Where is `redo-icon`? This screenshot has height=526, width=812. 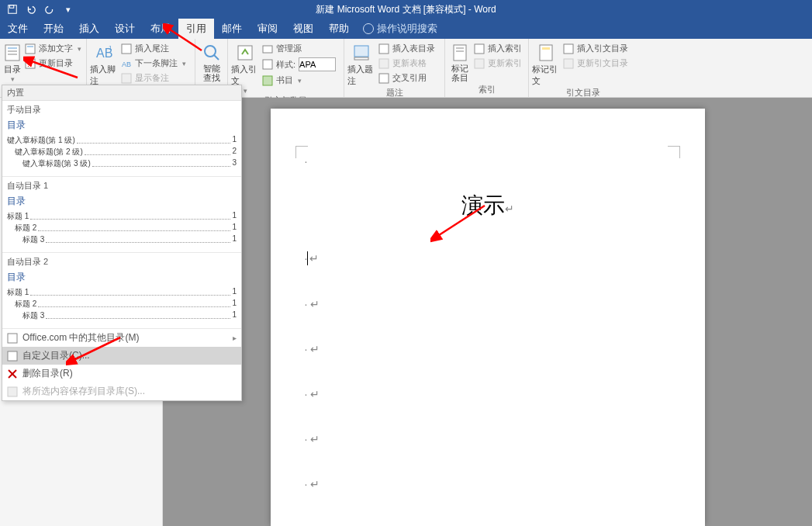
redo-icon is located at coordinates (50, 9).